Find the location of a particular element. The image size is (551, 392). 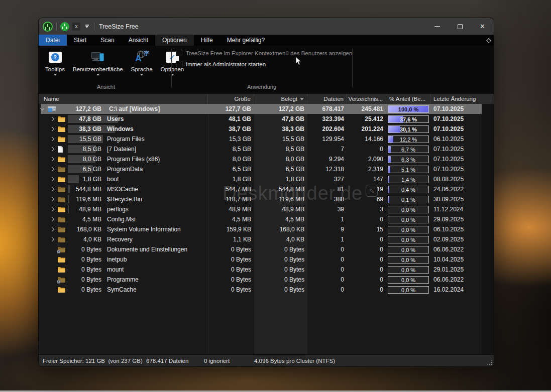

cell-groesse: 48,9 MB is located at coordinates (231, 209).